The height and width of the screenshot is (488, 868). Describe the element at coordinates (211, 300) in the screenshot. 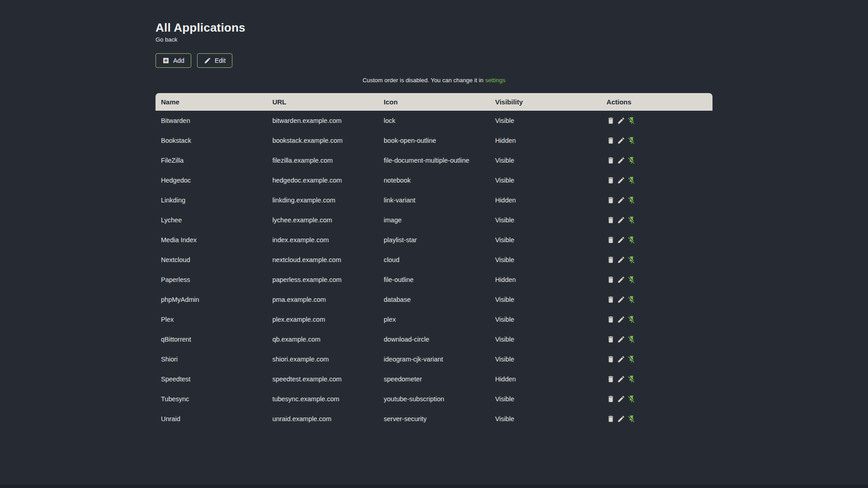

I see `app-name-cell: phpMyAdmin` at that location.